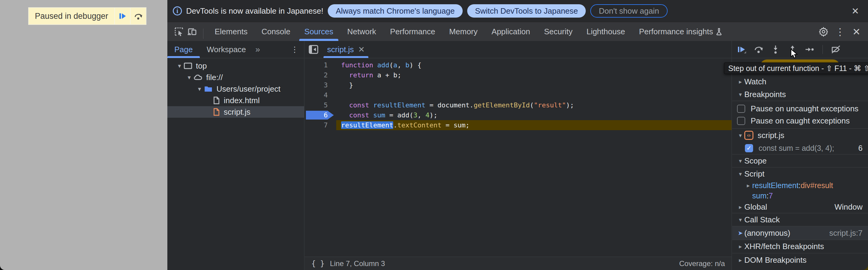 The image size is (868, 270). Describe the element at coordinates (518, 125) in the screenshot. I see `code-line-7: 7resultElement.textContent = sum;` at that location.